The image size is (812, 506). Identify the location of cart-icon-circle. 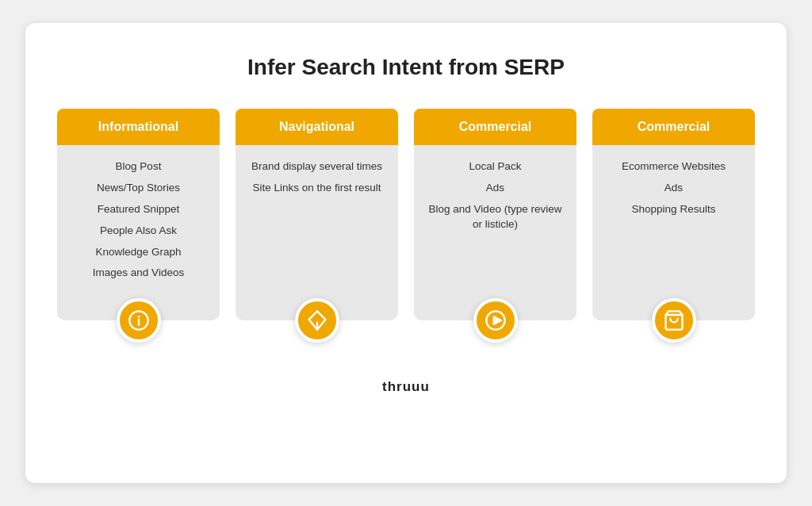
(674, 320).